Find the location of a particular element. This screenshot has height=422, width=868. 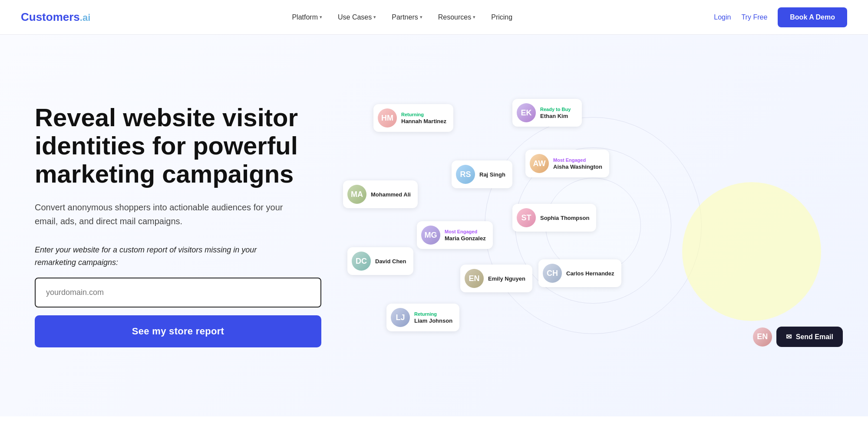

name-liam: Liam Johnson is located at coordinates (433, 321).